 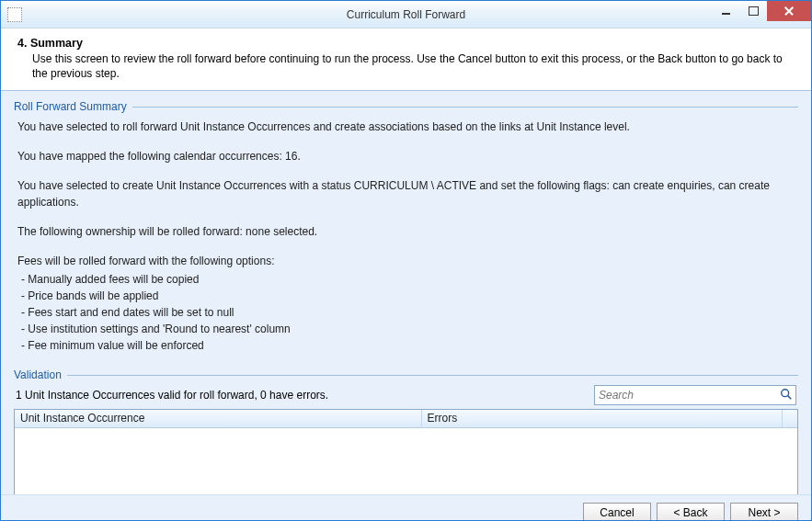 What do you see at coordinates (406, 507) in the screenshot?
I see `footer: Cancel < Back Next >` at bounding box center [406, 507].